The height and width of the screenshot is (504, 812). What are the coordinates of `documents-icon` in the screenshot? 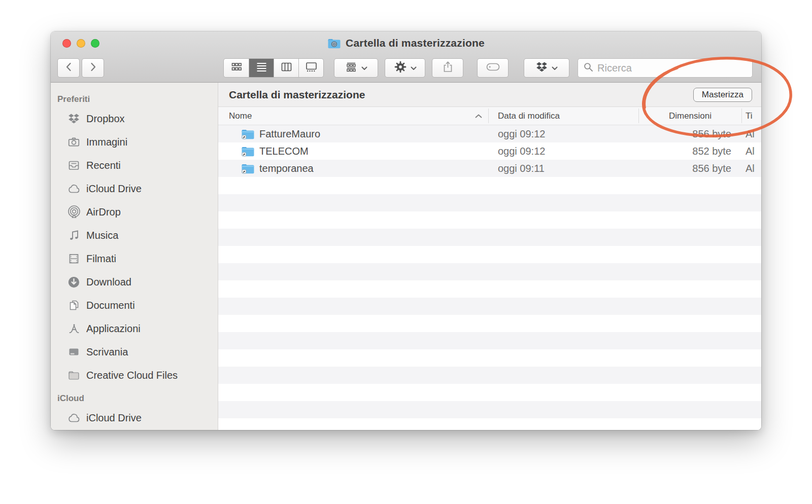 It's located at (74, 305).